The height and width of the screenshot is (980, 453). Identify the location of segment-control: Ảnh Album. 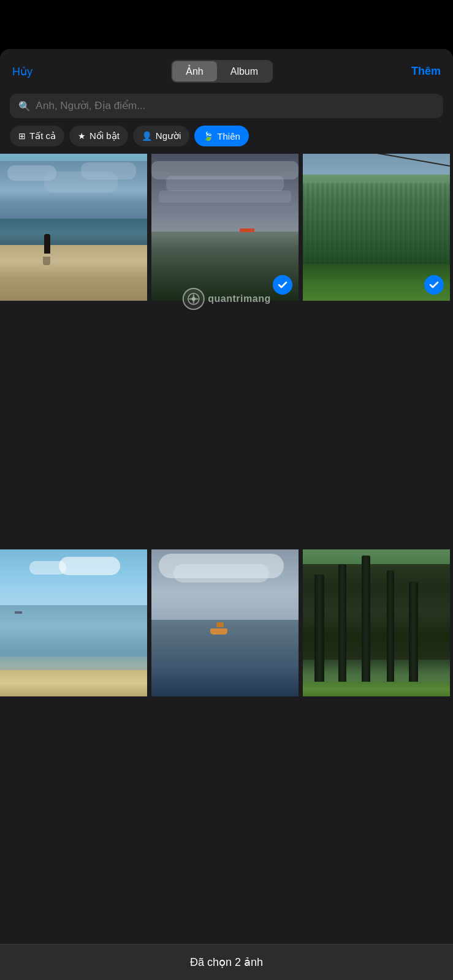
(222, 71).